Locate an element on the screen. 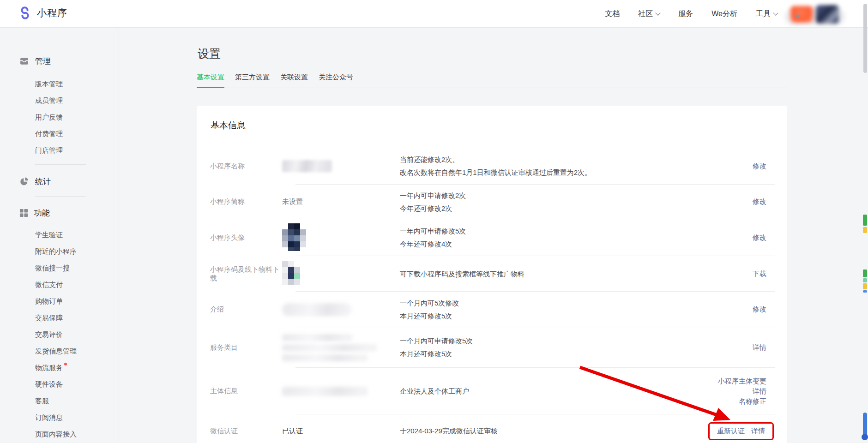  archive-icon is located at coordinates (24, 61).